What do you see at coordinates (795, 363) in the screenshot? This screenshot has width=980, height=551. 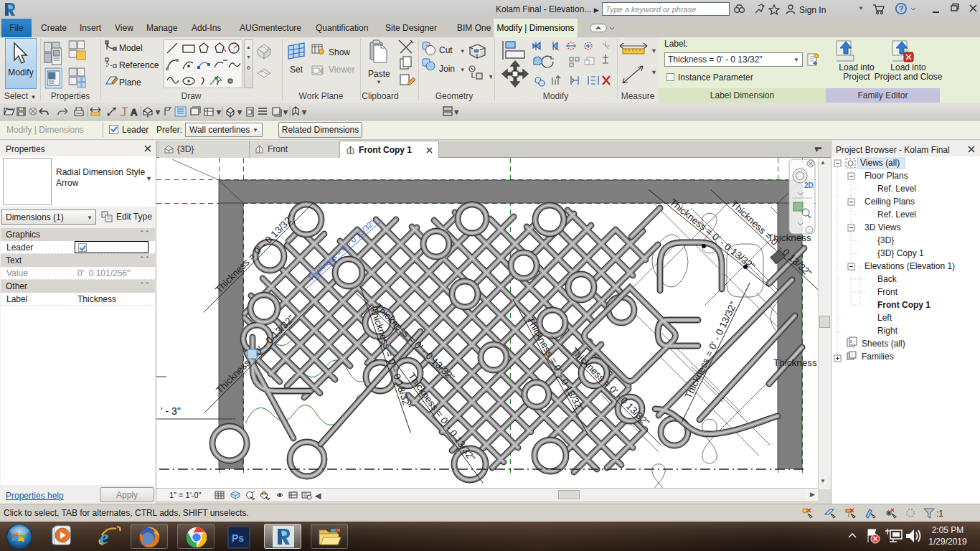 I see `svg-text: Thickness` at bounding box center [795, 363].